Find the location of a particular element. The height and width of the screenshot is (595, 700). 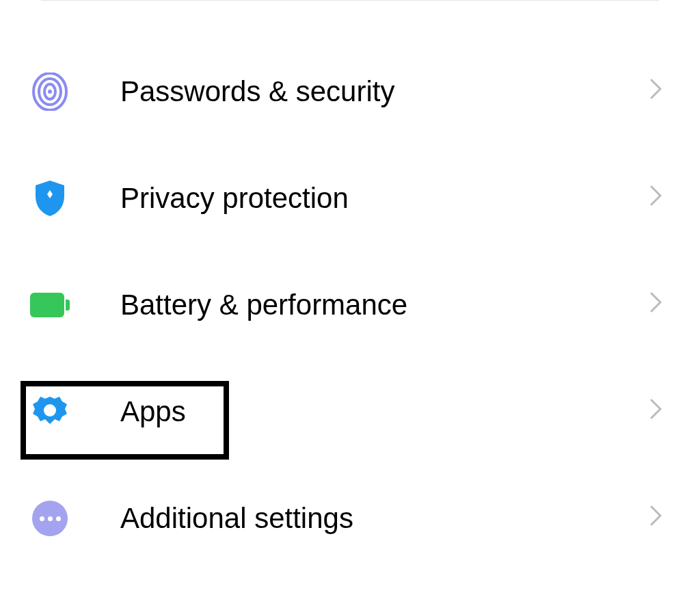

item-label: Additional settings is located at coordinates (386, 518).